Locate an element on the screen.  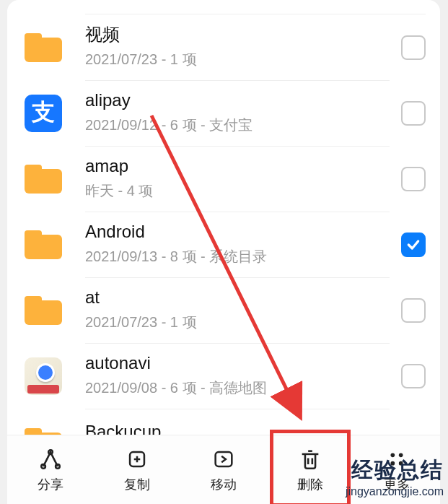
bottom-toolbar: 分享 复制 移动 删除 更多 is located at coordinates (224, 469).